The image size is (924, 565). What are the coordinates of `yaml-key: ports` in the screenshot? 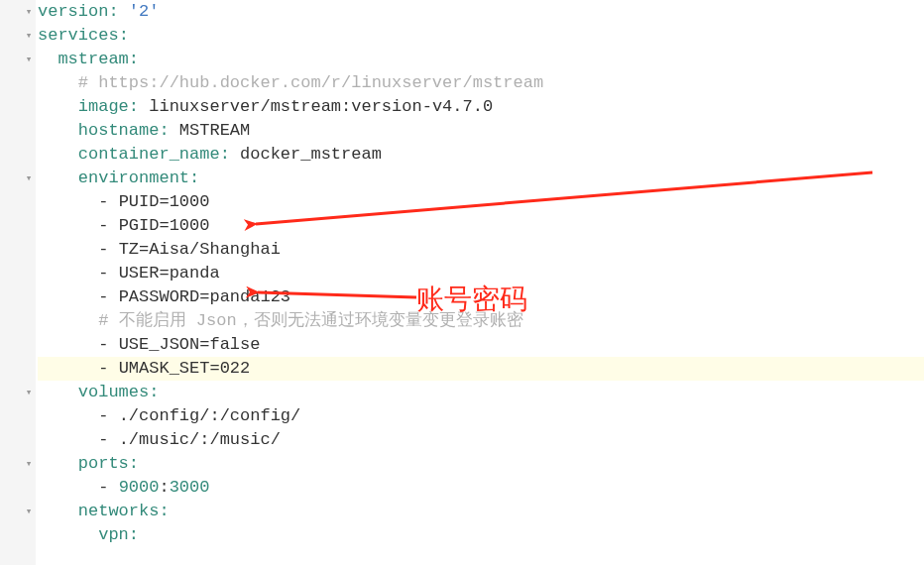 It's located at (103, 464).